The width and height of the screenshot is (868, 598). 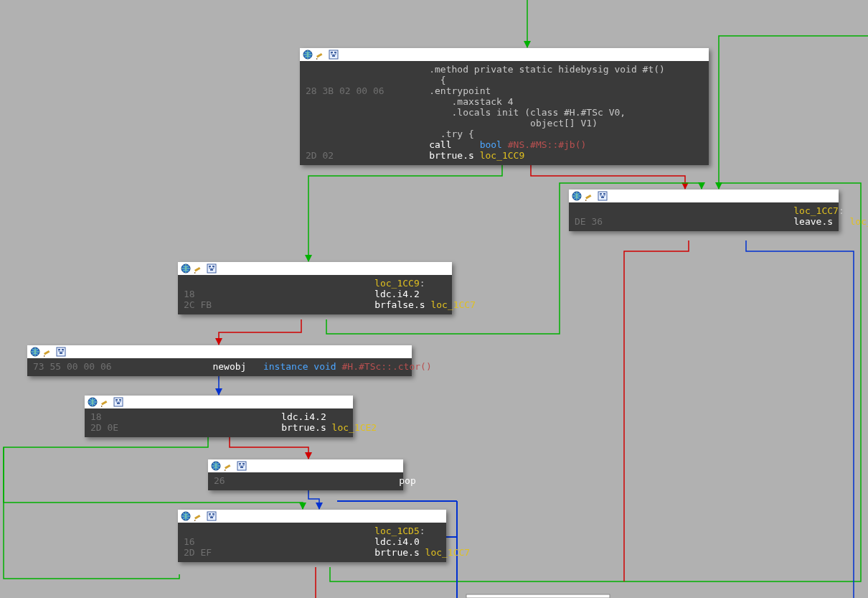 What do you see at coordinates (219, 416) in the screenshot?
I see `block-ldc-brtrue: 18 ldc.i4.22D 0E brtrue.s loc_1CE2` at bounding box center [219, 416].